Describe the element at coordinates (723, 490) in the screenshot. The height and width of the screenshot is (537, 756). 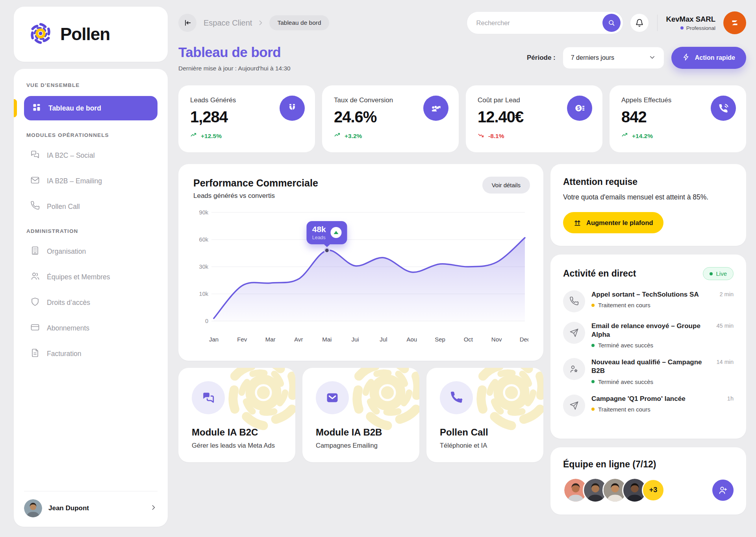
I see `add-member-button` at that location.